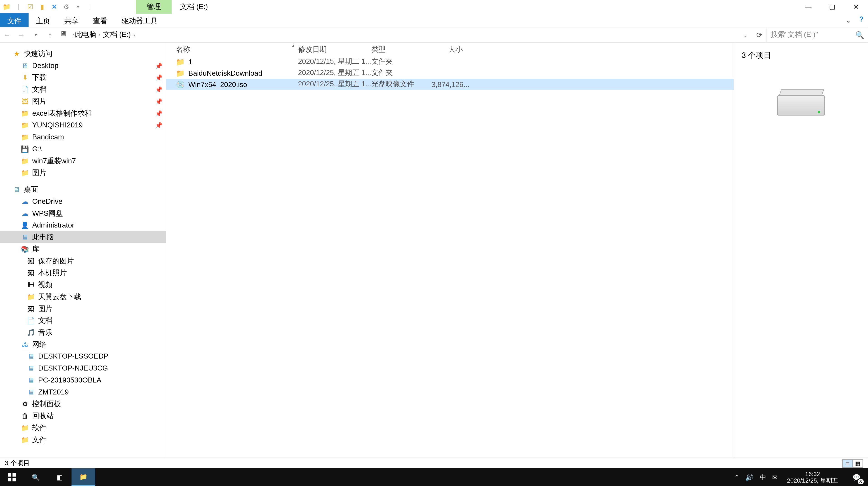 The width and height of the screenshot is (868, 488). What do you see at coordinates (817, 35) in the screenshot?
I see `search-box: 搜索"文档 (E:)" 🔍` at bounding box center [817, 35].